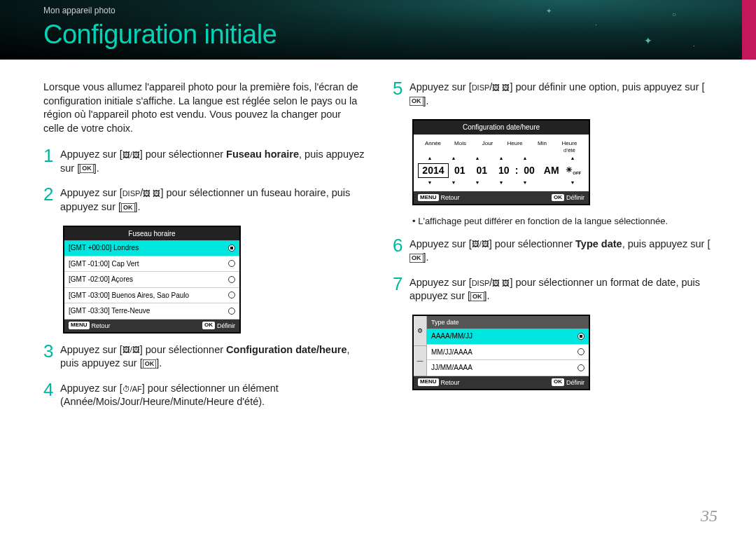  What do you see at coordinates (204, 200) in the screenshot?
I see `step-2: 2 Appuyez sur [DISP/🖼 🖼] pour sélectionn…` at bounding box center [204, 200].